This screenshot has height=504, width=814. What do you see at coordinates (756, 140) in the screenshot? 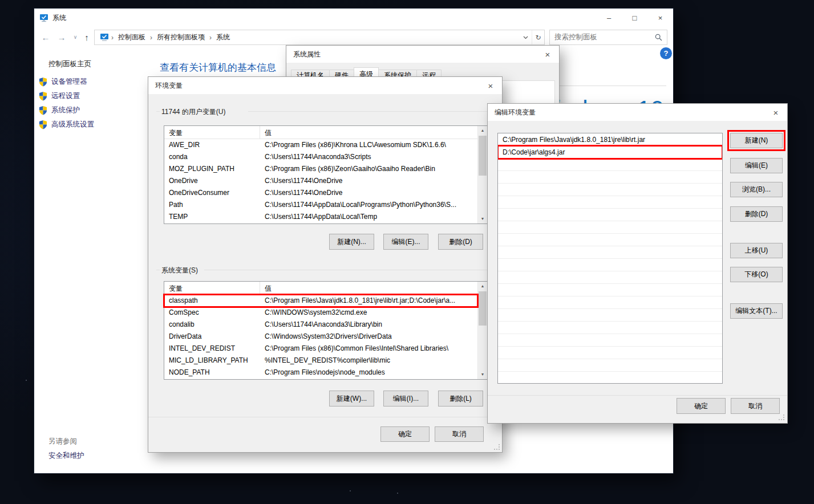
I see `new-button: 新建(N)` at bounding box center [756, 140].